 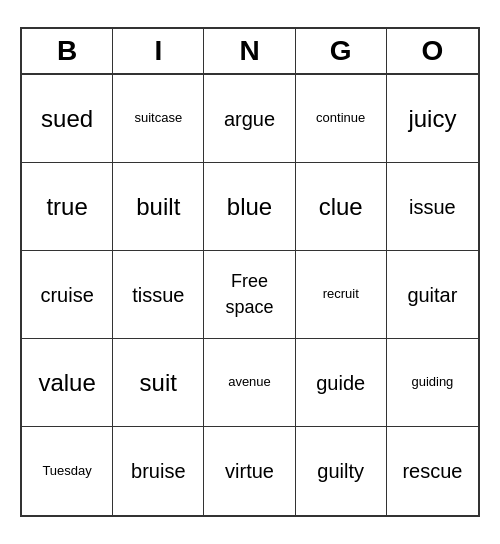 What do you see at coordinates (341, 206) in the screenshot?
I see `cell-text: clue` at bounding box center [341, 206].